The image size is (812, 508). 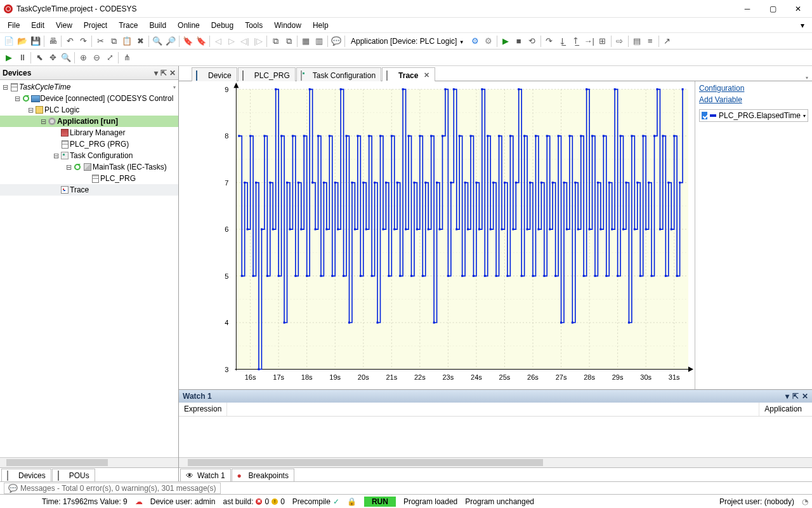 What do you see at coordinates (98, 133) in the screenshot?
I see `tree-library: Library Manager` at bounding box center [98, 133].